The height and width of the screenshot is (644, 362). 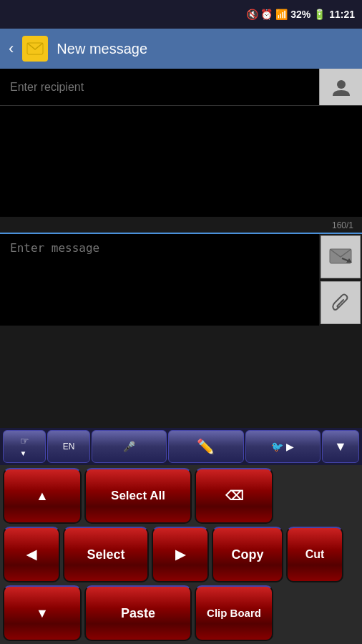 I want to click on message-action-buttons, so click(x=341, y=280).